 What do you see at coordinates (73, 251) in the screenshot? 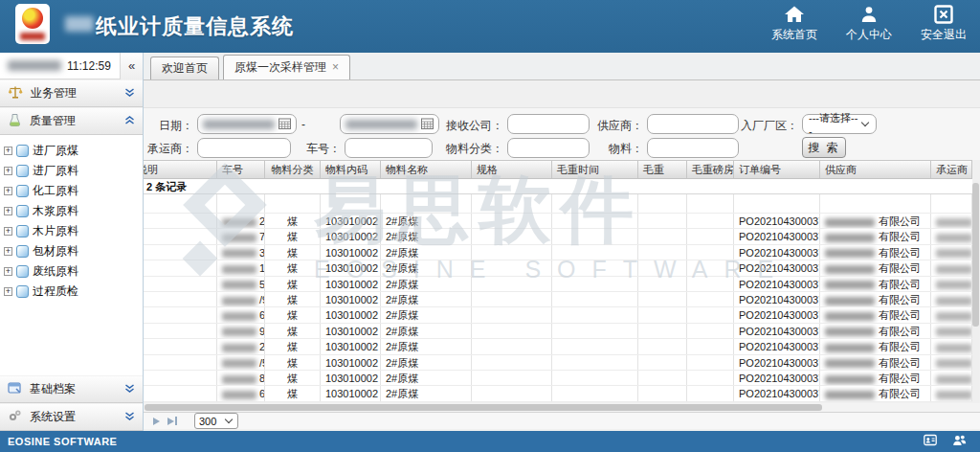
I see `tree-item: + 包材原料` at bounding box center [73, 251].